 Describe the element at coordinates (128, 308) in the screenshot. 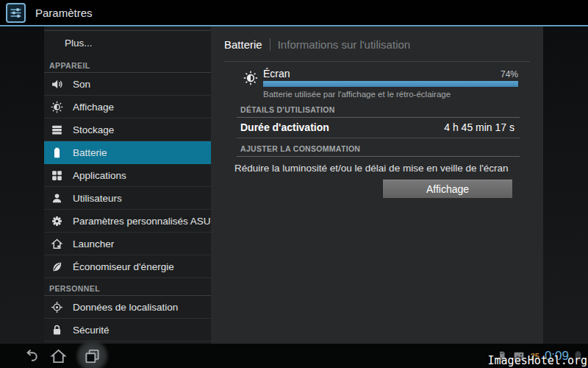

I see `sidebar-item-localisation: Données de localisation` at that location.